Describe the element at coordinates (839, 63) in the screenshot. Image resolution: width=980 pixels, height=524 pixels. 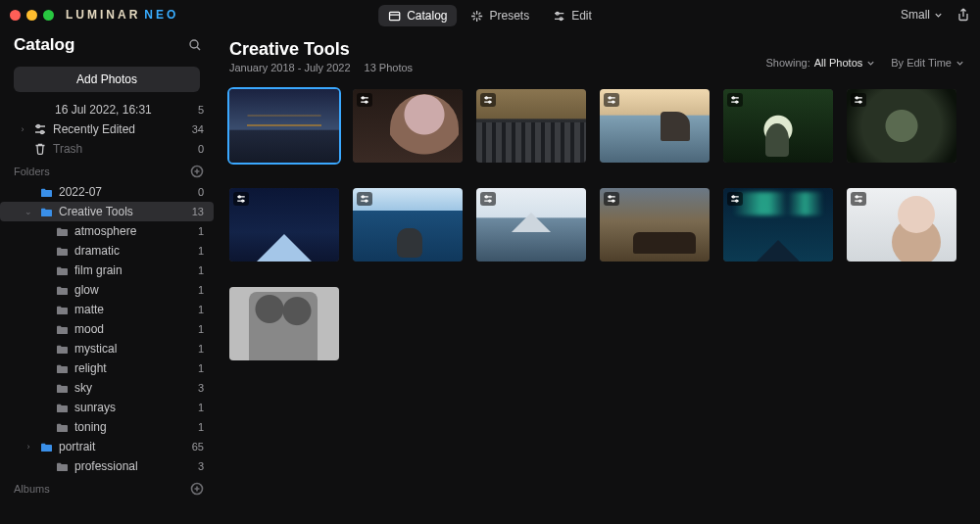
I see `filter-showing-value: All Photos` at that location.